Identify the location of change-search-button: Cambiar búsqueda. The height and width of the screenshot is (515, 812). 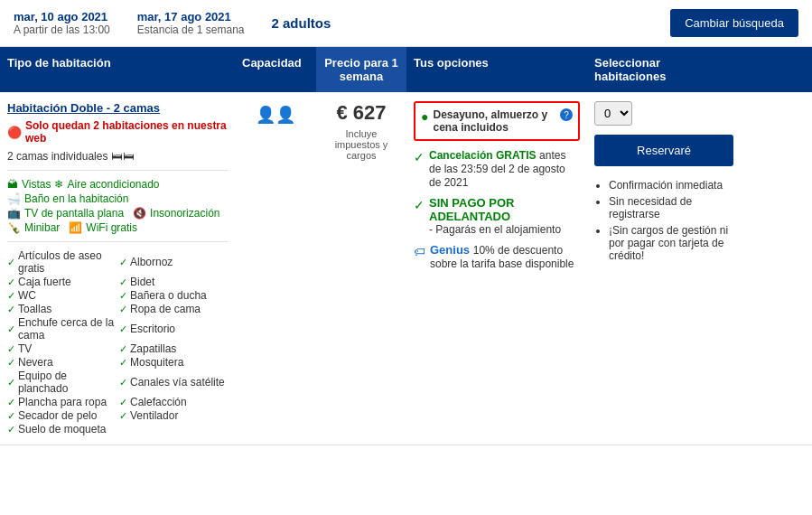
(734, 23).